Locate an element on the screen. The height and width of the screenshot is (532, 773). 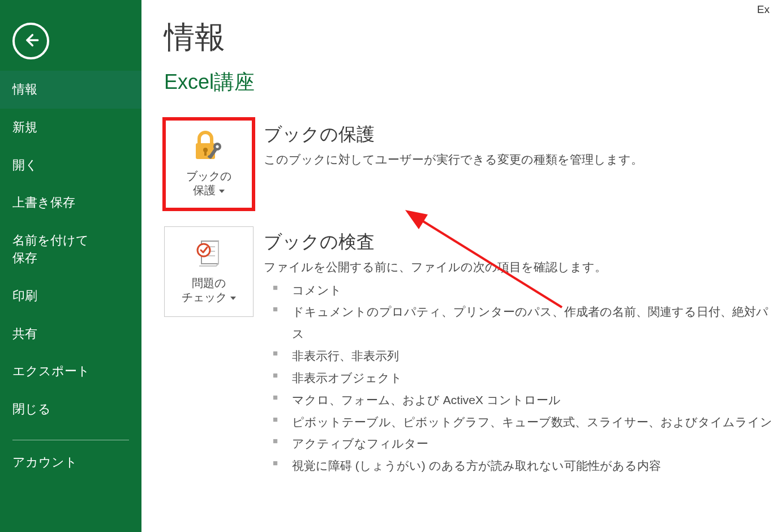
check-issues-button: 問題の チェック is located at coordinates (209, 272).